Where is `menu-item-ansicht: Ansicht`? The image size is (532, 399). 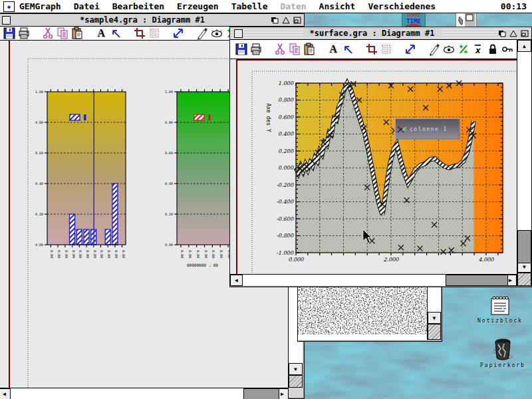
menu-item-ansicht: Ansicht is located at coordinates (338, 7).